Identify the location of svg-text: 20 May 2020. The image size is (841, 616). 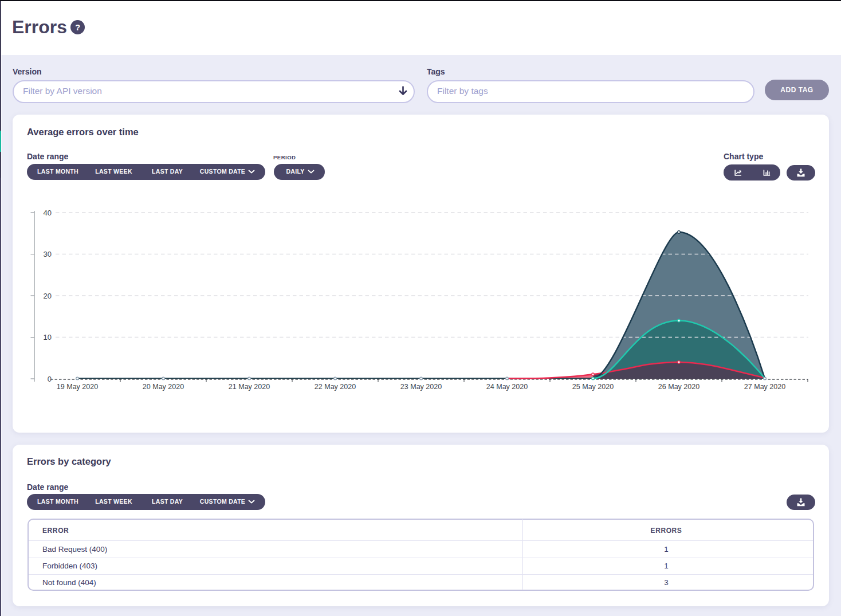
(163, 387).